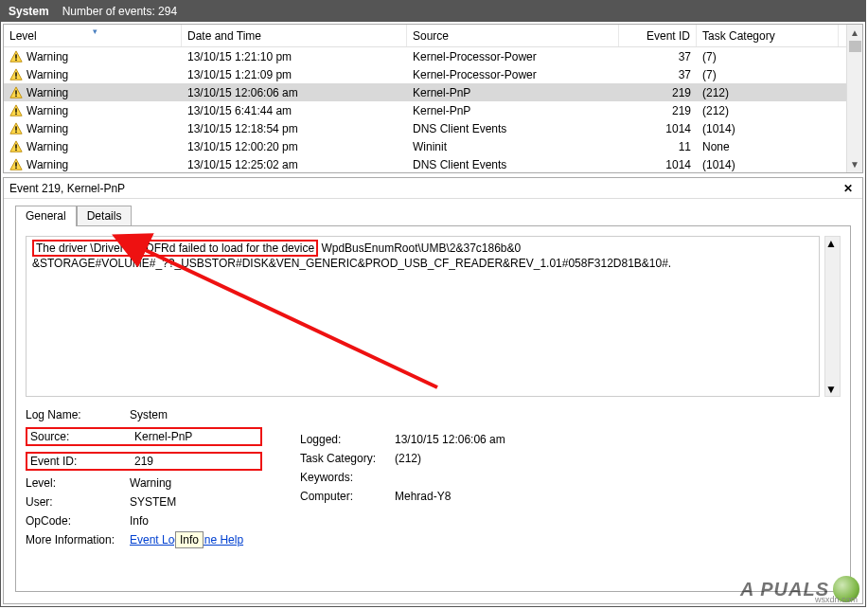 The width and height of the screenshot is (868, 609). I want to click on highlighted-driver-text: The driver \Driver\WUDFRd failed to load…, so click(175, 248).